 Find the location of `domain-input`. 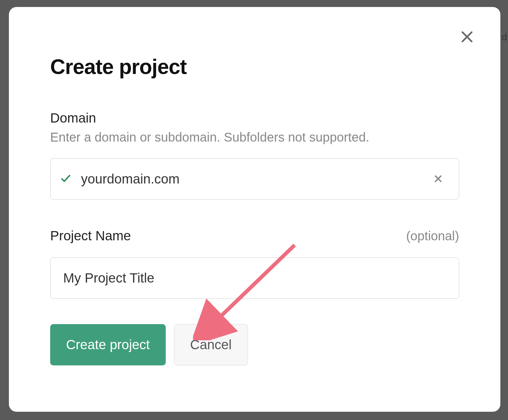

domain-input is located at coordinates (256, 179).